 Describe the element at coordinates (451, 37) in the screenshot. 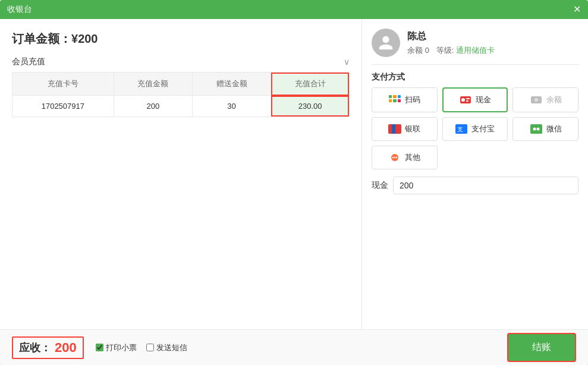

I see `user-name: 陈总` at that location.